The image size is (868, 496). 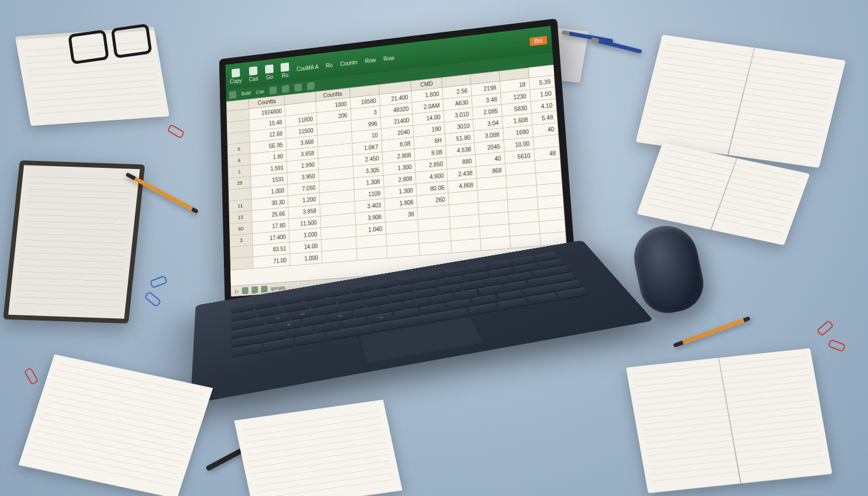 I want to click on toolbar-label: Cas, so click(x=260, y=91).